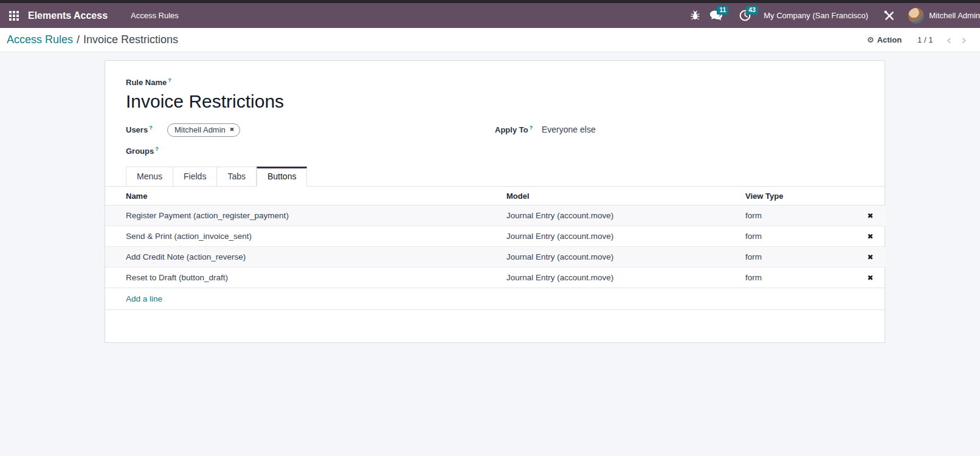 Image resolution: width=980 pixels, height=456 pixels. I want to click on column-header-delete, so click(871, 196).